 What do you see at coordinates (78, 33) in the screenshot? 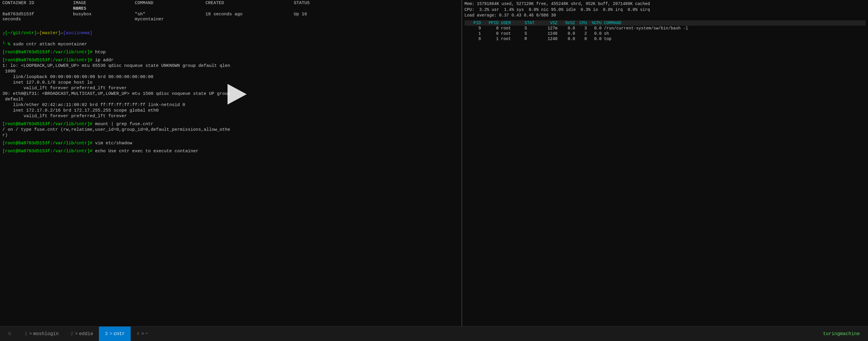
I see `prompt-user: [asciinema]` at bounding box center [78, 33].